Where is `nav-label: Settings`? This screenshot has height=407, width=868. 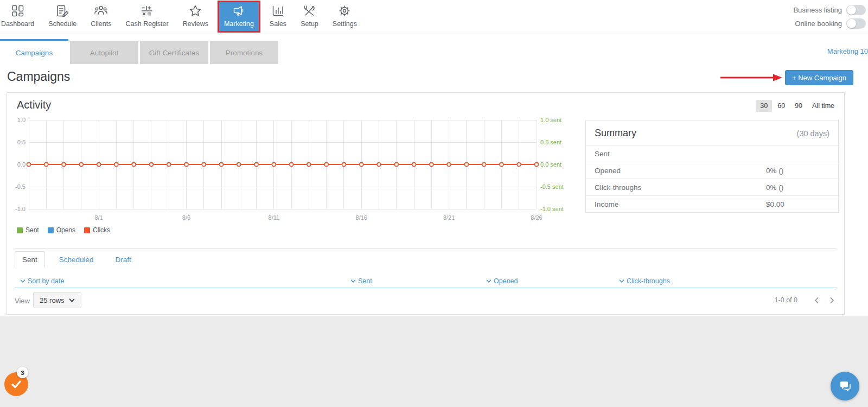 nav-label: Settings is located at coordinates (345, 24).